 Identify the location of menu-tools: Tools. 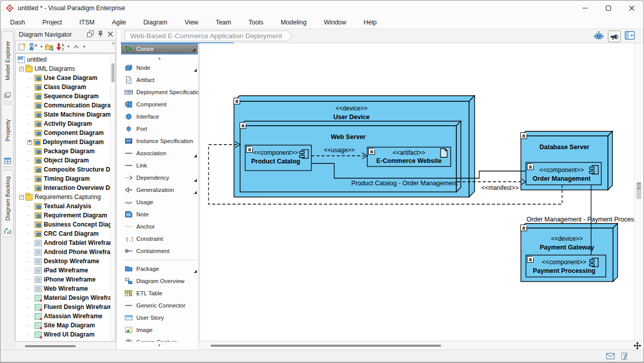
(255, 22).